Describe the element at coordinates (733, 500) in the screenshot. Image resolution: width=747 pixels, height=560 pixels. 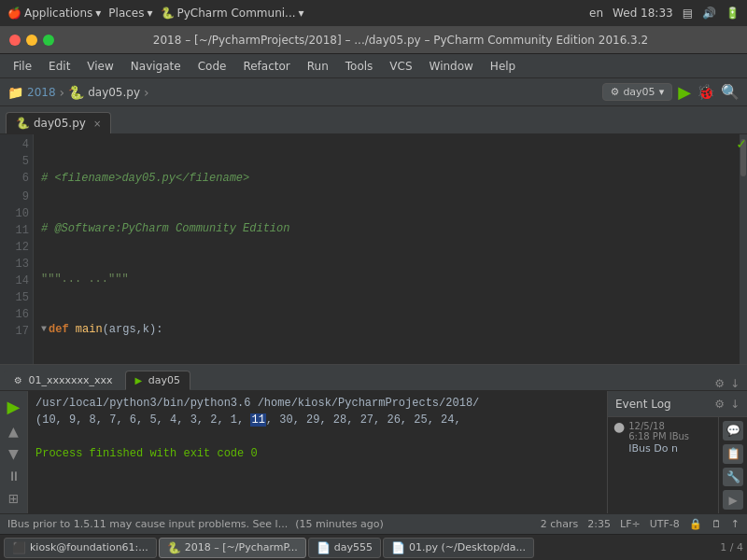
I see `el-icon-4: ▶` at that location.